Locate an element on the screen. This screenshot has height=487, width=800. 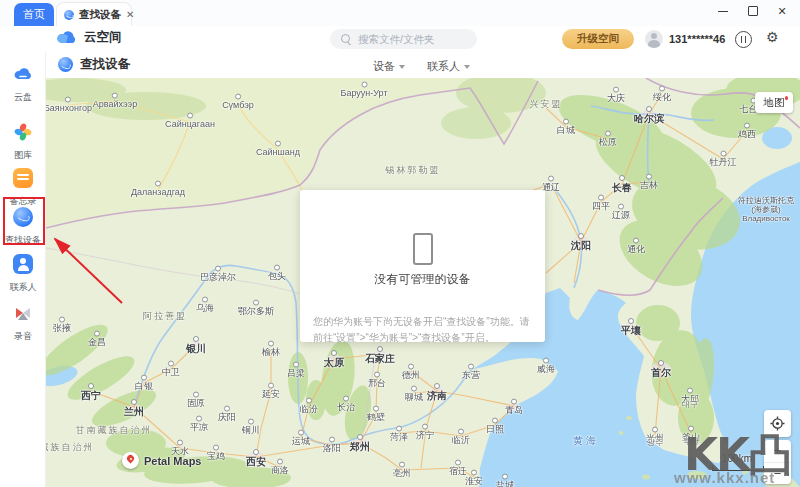
notes-icon is located at coordinates (23, 178).